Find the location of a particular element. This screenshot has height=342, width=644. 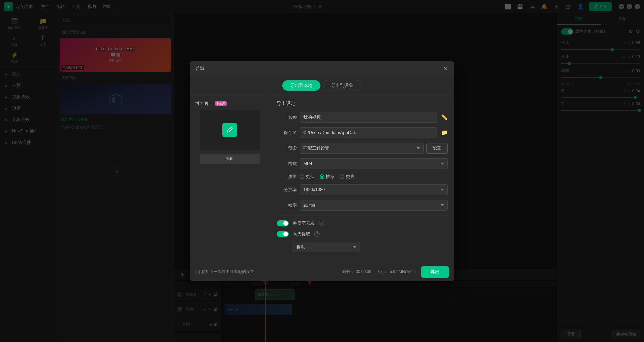

tab-export-local: 导出到本地 is located at coordinates (301, 86).